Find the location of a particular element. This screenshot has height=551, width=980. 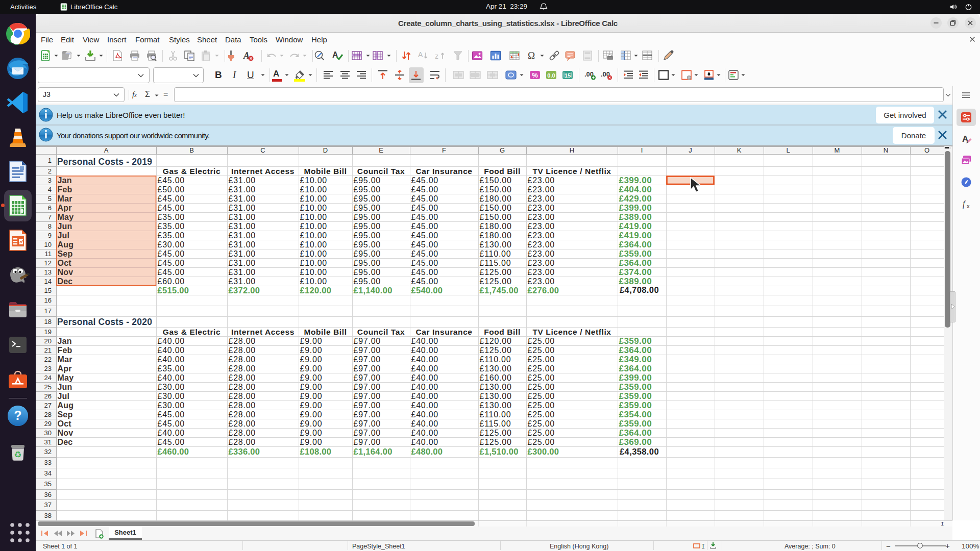

svg-text: Personal Costs - 2019 is located at coordinates (105, 162).